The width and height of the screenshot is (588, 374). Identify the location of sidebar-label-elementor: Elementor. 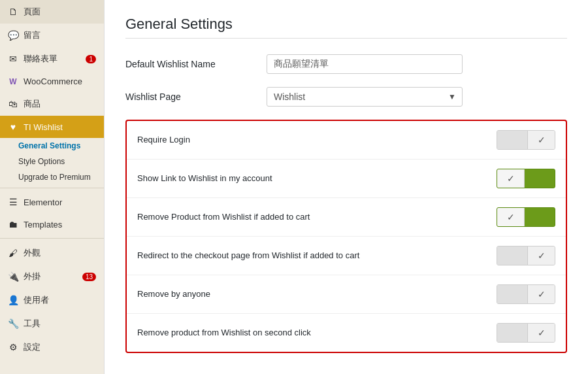
(43, 203).